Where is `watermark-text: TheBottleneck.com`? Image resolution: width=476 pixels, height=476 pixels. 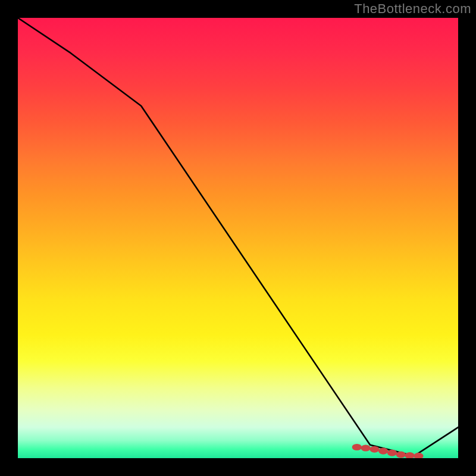 watermark-text: TheBottleneck.com is located at coordinates (413, 9).